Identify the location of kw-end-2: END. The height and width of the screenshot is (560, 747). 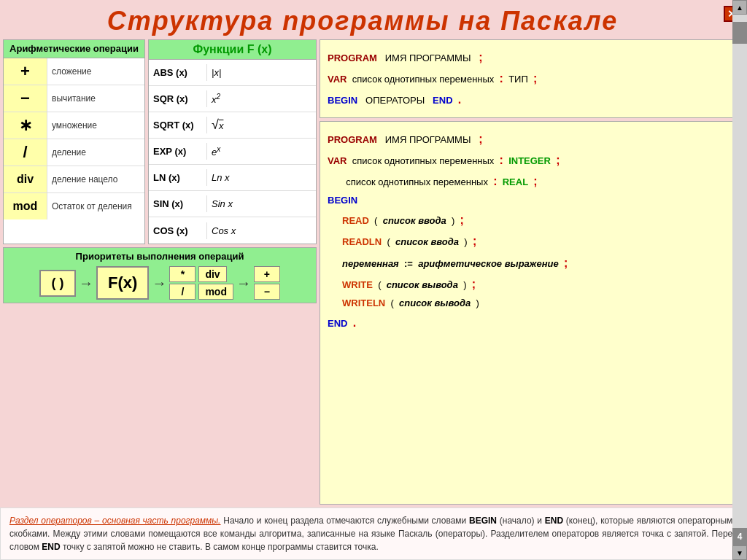
(337, 324).